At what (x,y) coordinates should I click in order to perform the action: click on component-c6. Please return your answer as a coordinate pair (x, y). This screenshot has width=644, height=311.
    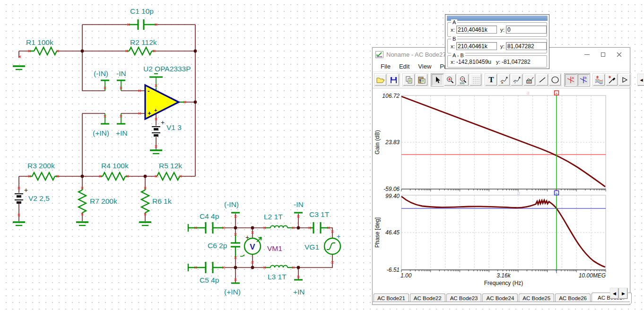
    Looking at the image, I should click on (235, 246).